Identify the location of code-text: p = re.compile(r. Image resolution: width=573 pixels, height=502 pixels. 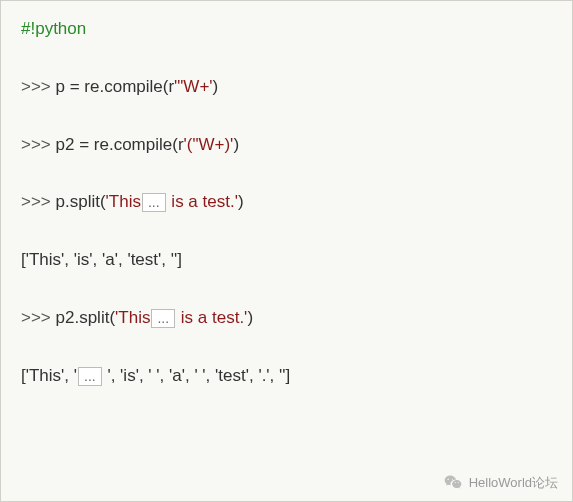
(116, 86).